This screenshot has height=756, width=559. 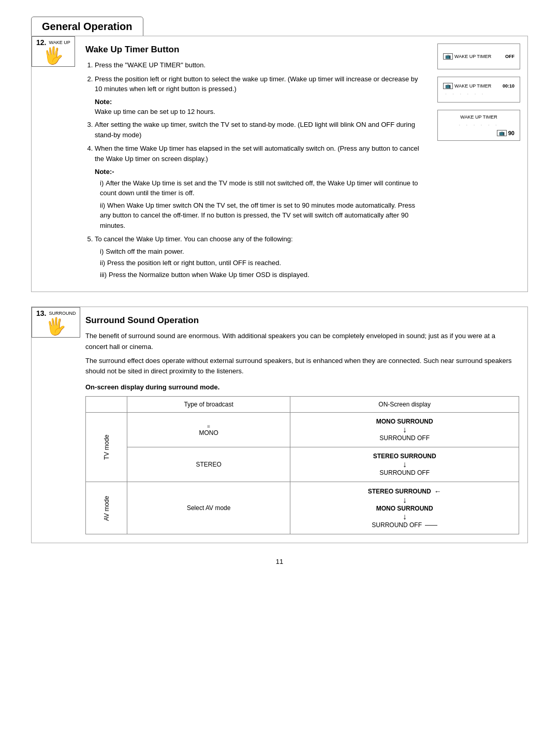 I want to click on onscreen-stereo: STEREO SURROUND ↓ SURROUND OFF, so click(x=405, y=465).